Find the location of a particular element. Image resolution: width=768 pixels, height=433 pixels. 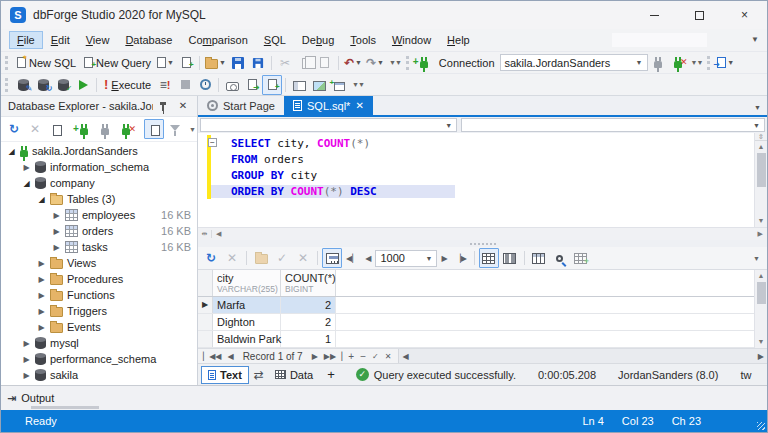

collapse-region-icon: − is located at coordinates (212, 142).